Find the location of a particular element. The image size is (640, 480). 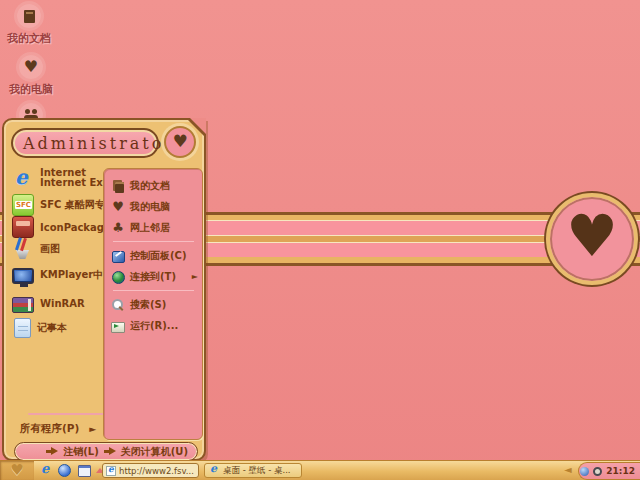

shut-down-button: 关闭计算机(U) is located at coordinates (154, 452).